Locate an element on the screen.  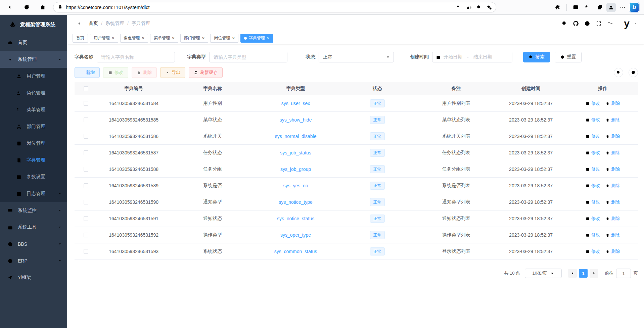
read-aloud-icon is located at coordinates (469, 7).